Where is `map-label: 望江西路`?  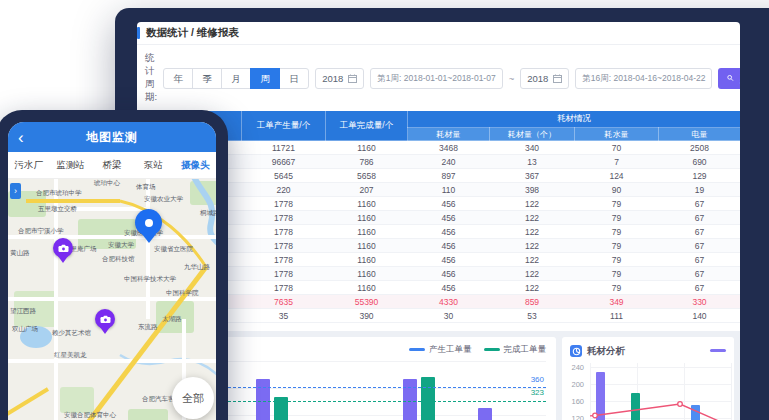
map-label: 望江西路 is located at coordinates (23, 312).